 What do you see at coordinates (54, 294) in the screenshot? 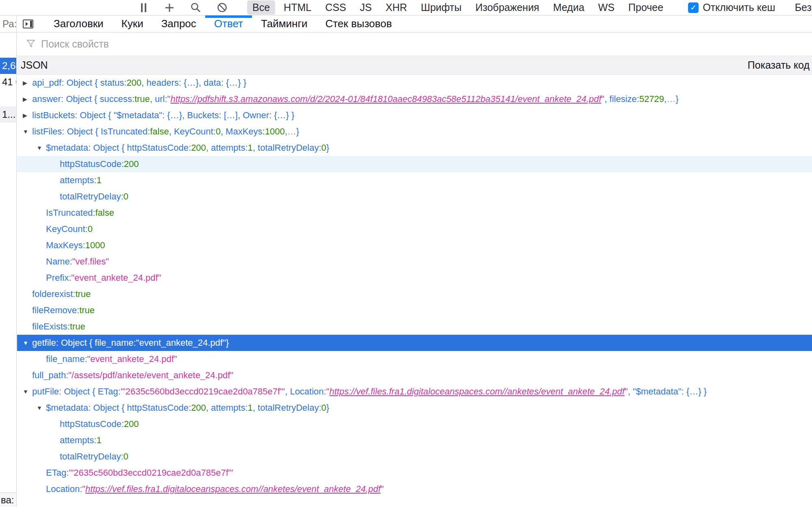
I see `json-text: folderexist:` at bounding box center [54, 294].